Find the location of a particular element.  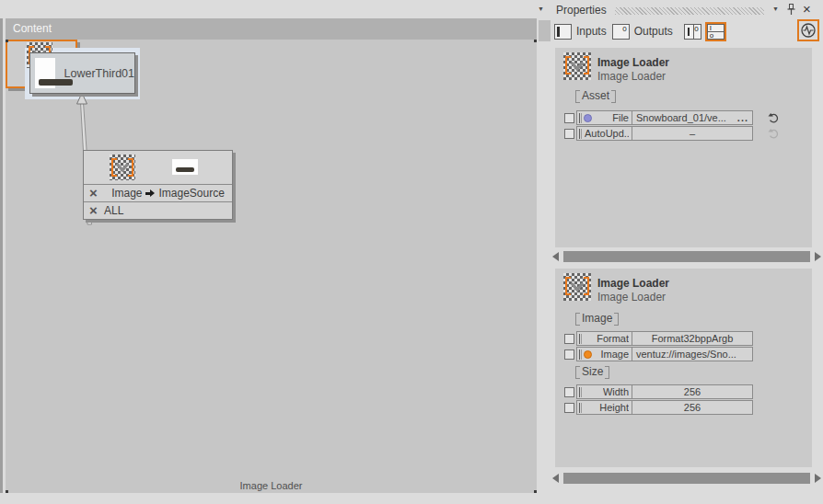

outputs-toggle-button: 0 Outputs is located at coordinates (643, 31).